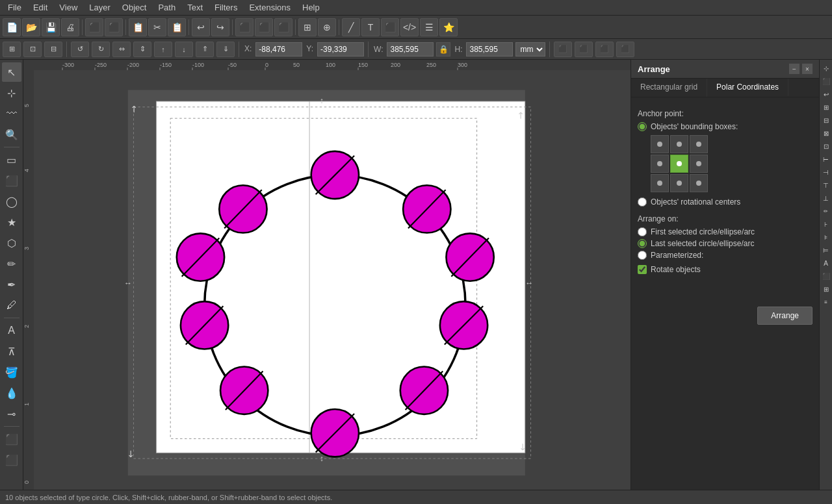 Image resolution: width=832 pixels, height=504 pixels. Describe the element at coordinates (12, 284) in the screenshot. I see `pen-tool: ✒` at that location.